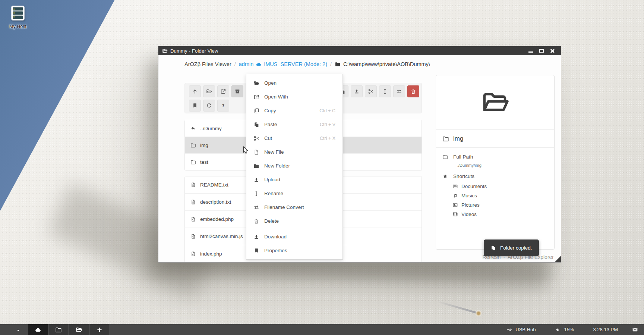 This screenshot has width=644, height=335. I want to click on toast-text: Folder copied., so click(516, 248).